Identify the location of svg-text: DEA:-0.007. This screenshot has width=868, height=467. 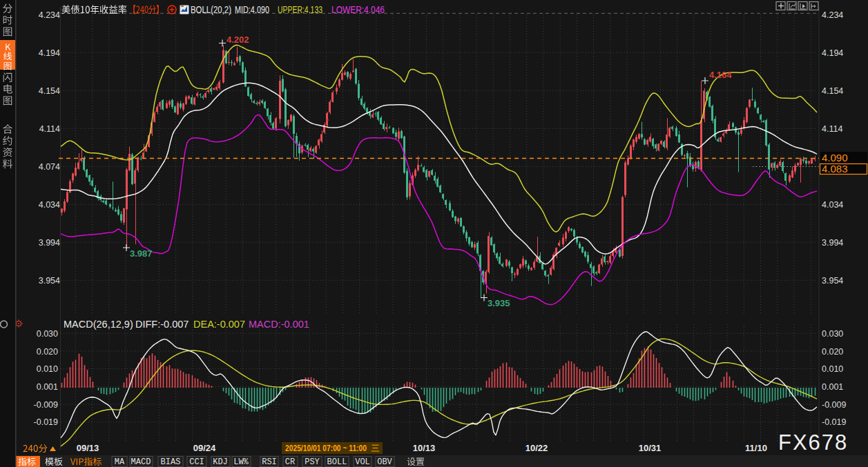
(220, 324).